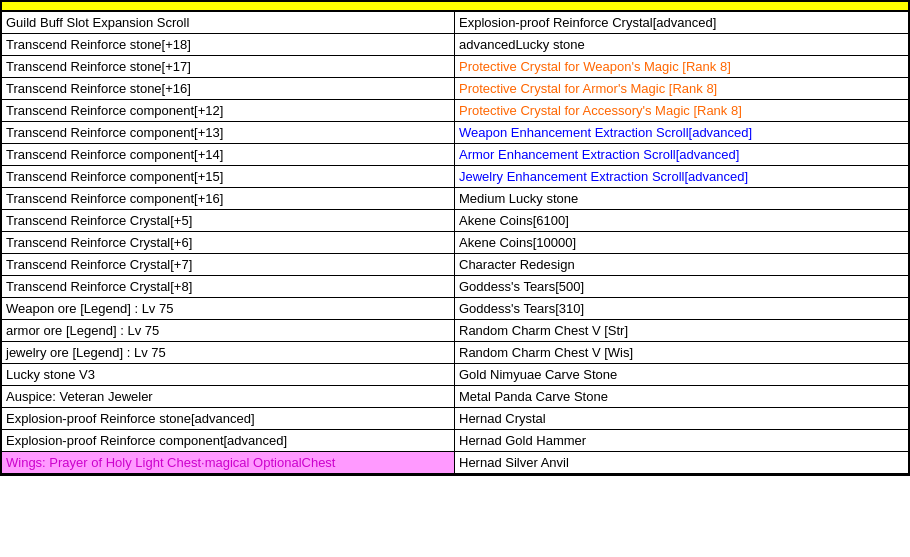 The image size is (910, 557). Describe the element at coordinates (682, 45) in the screenshot. I see `table-row: advancedLucky stone` at that location.